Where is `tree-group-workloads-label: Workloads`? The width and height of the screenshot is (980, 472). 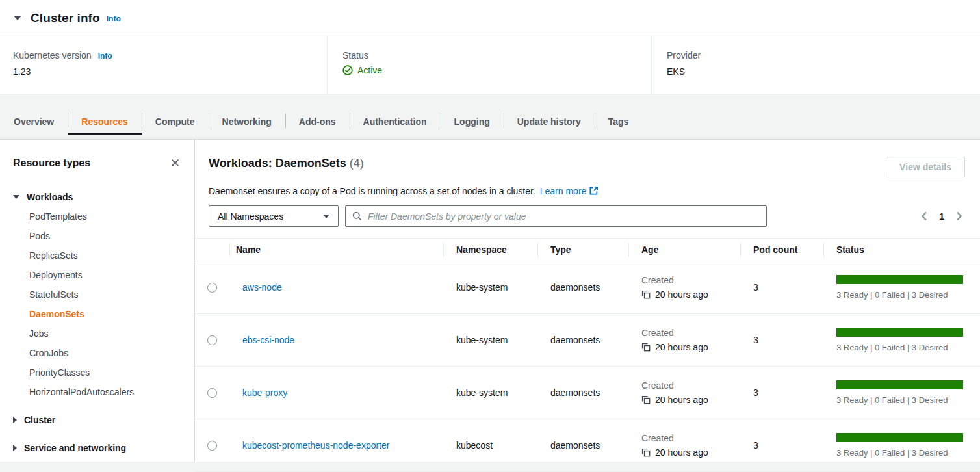
tree-group-workloads-label: Workloads is located at coordinates (49, 197).